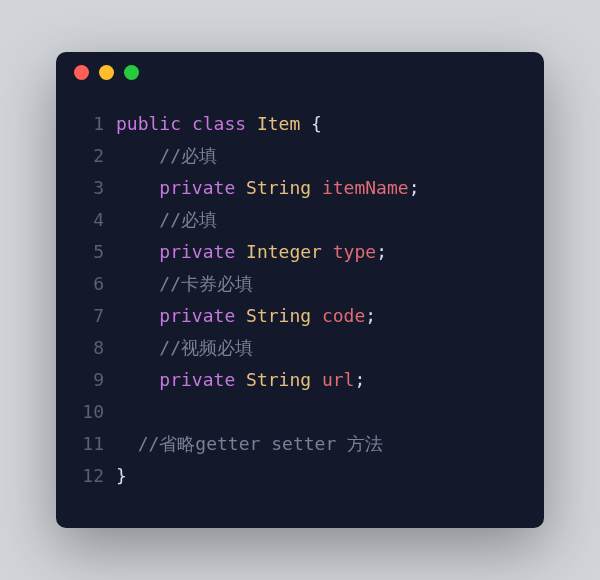  Describe the element at coordinates (132, 72) in the screenshot. I see `maximize-icon` at that location.